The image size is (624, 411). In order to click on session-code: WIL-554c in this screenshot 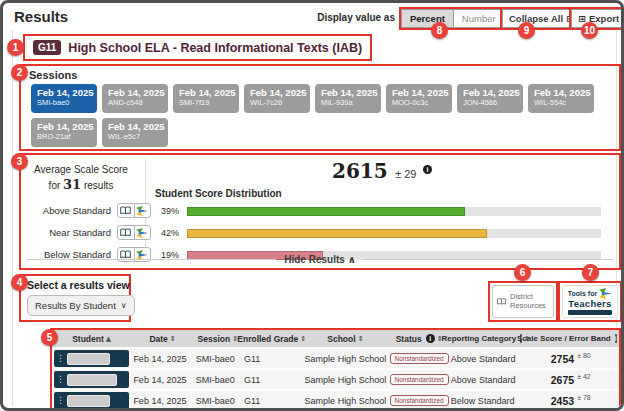, I will do `click(564, 102)`.